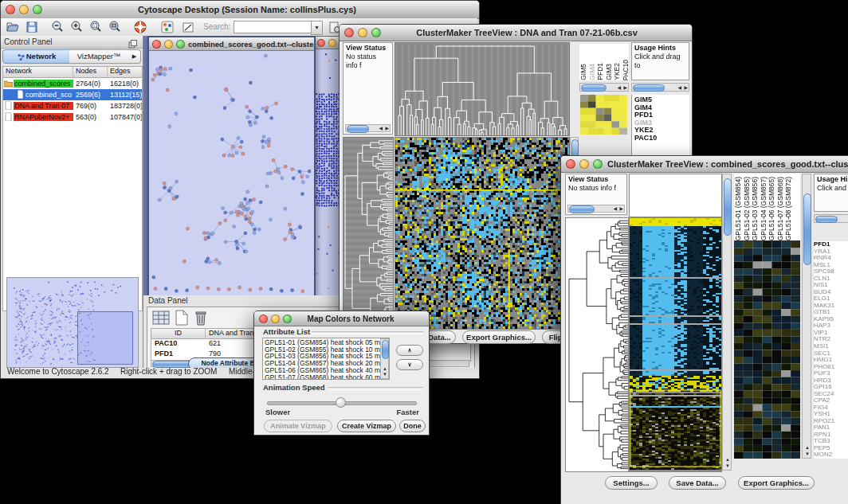 Image resolution: width=848 pixels, height=504 pixels. What do you see at coordinates (727, 322) in the screenshot?
I see `vertical-scrollbar: ▲▼` at bounding box center [727, 322].